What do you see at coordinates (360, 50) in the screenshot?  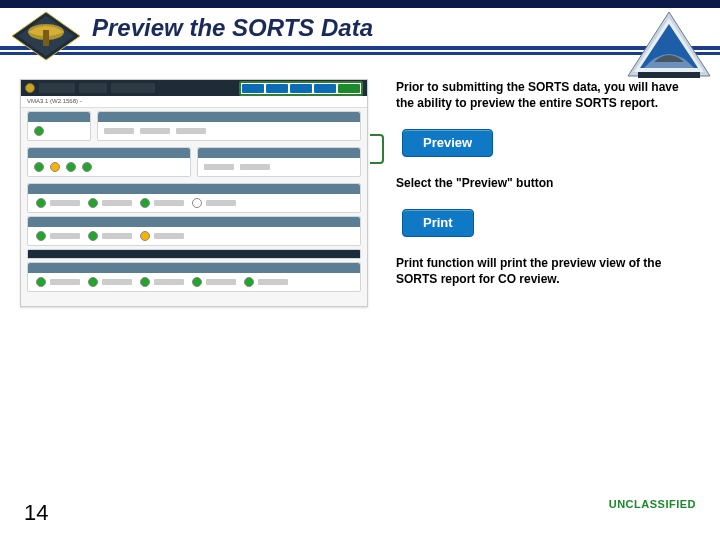 I see `header-rule` at bounding box center [360, 50].